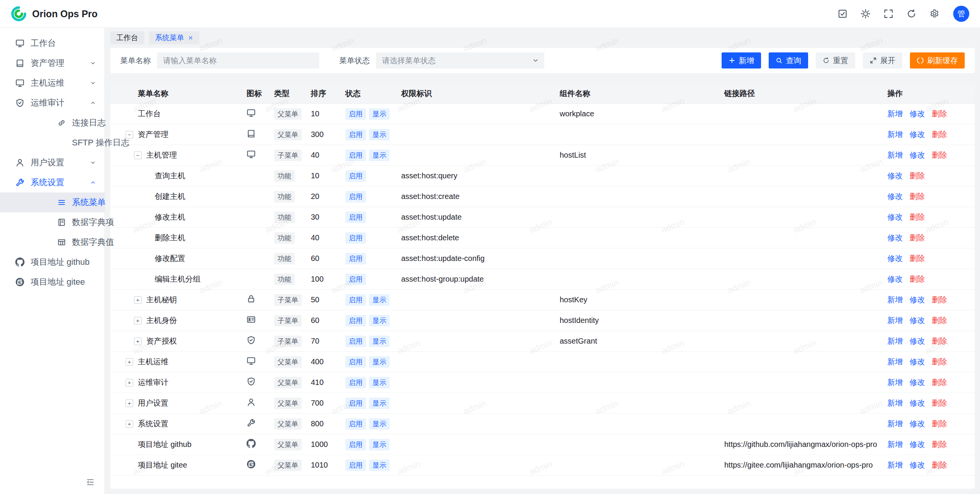 This screenshot has width=980, height=494. Describe the element at coordinates (52, 143) in the screenshot. I see `sidebar-item-sftp-log: SFTP 操作日志` at that location.